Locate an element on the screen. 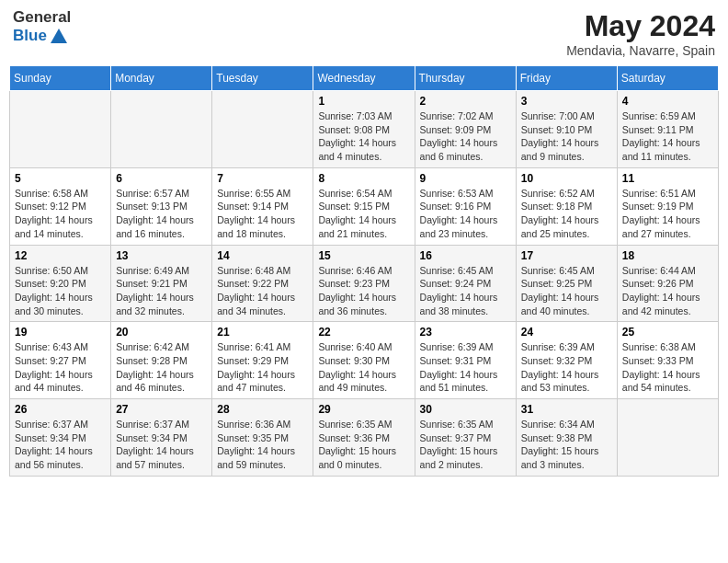 The width and height of the screenshot is (728, 563). day-number: 3 is located at coordinates (566, 101).